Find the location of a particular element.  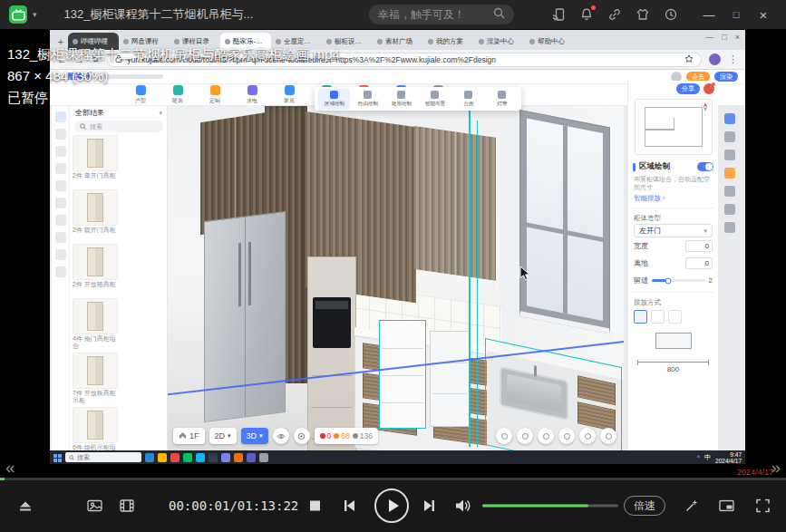

volume-icon is located at coordinates (464, 506).